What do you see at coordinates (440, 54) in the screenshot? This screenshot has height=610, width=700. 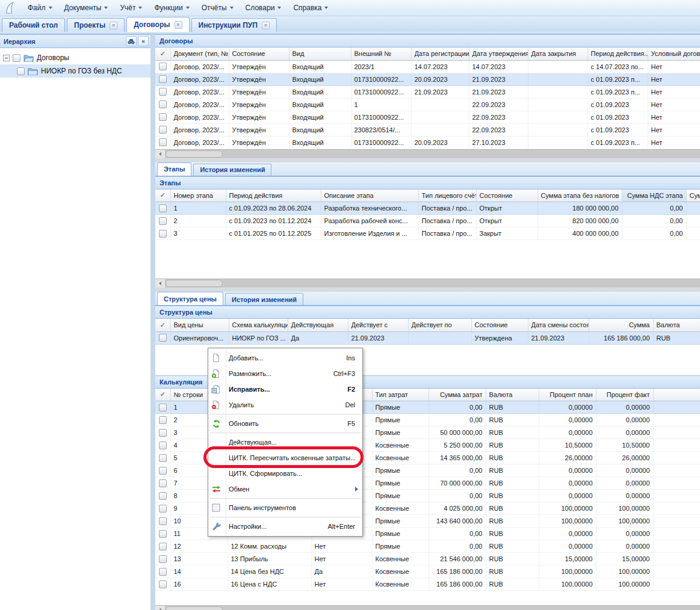 I see `column-header: Дата регистрации.` at bounding box center [440, 54].